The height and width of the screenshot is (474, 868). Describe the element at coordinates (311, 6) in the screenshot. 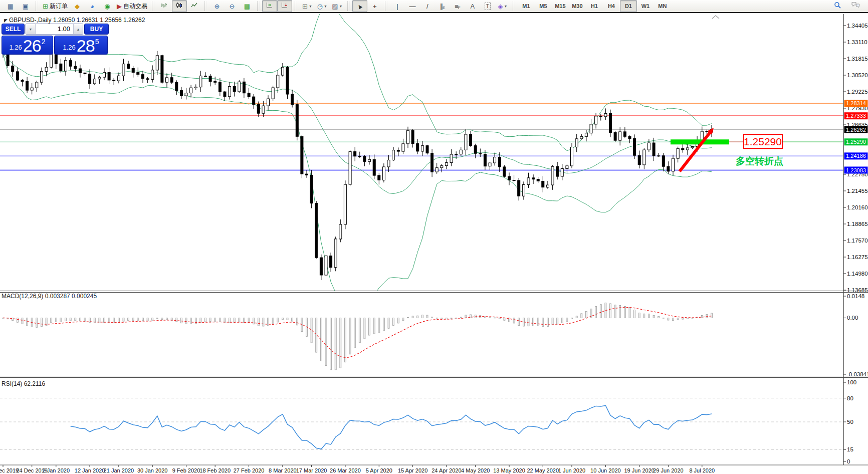

I see `indicators-button-caret-icon: ▼` at that location.